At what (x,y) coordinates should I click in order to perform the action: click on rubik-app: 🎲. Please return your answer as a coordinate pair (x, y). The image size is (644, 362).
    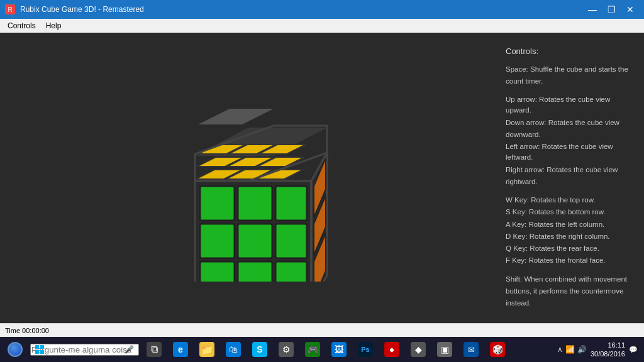
    Looking at the image, I should click on (497, 349).